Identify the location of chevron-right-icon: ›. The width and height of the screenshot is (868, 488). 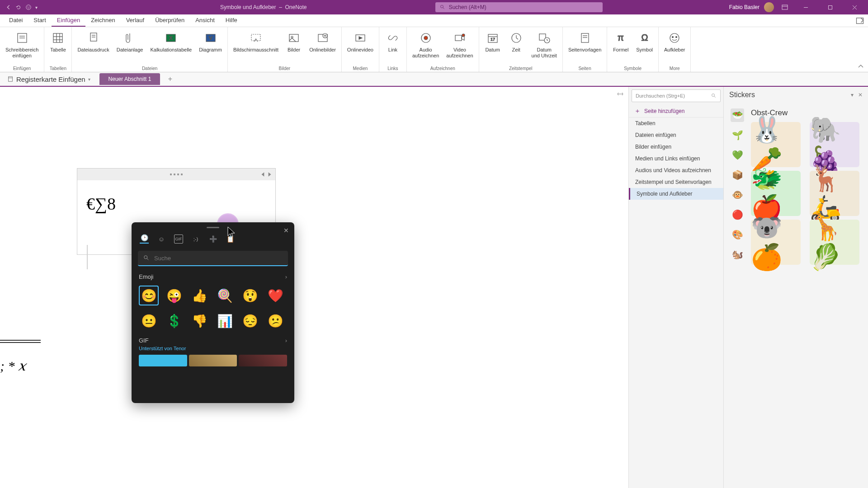
(286, 277).